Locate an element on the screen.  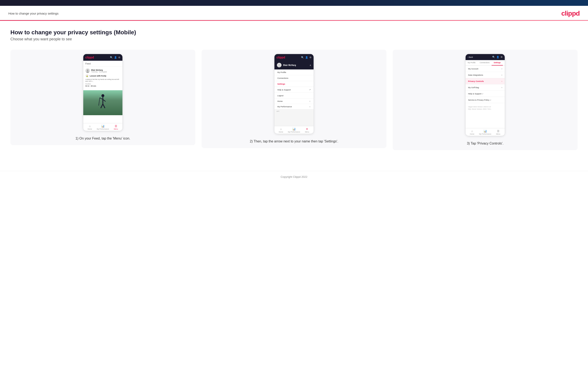
step2-search-icon: 🔍 is located at coordinates (303, 57).